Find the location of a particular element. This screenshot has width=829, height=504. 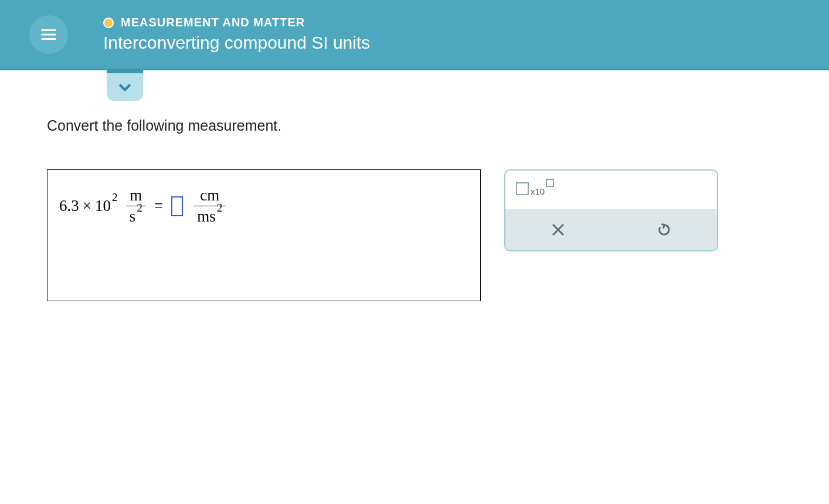

toolbox-panel: x10 is located at coordinates (611, 210).